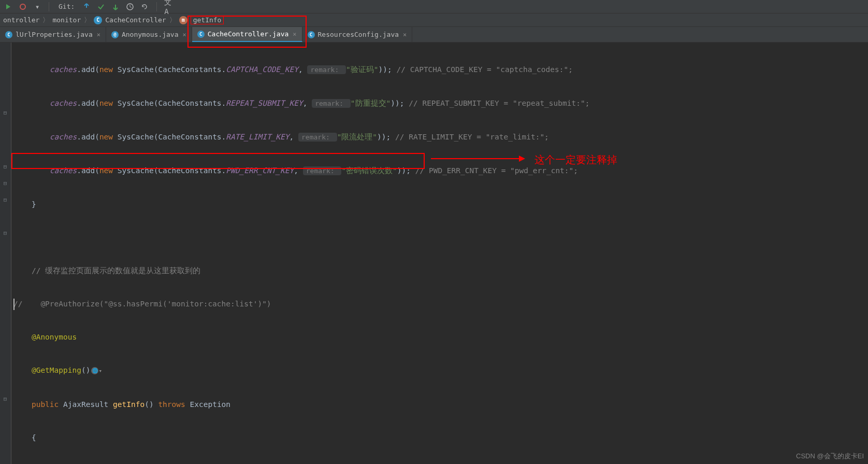 The image size is (868, 464). What do you see at coordinates (115, 7) in the screenshot?
I see `git-push-icon` at bounding box center [115, 7].